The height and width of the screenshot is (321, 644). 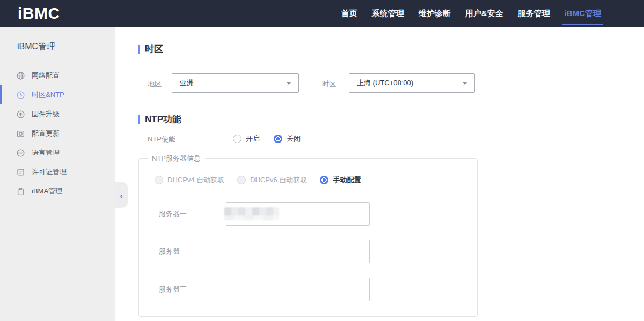 I want to click on top-navigation: 首页 系统管理 维护诊断 用户&安全 服务管理 iBMC管理, so click(x=493, y=13).